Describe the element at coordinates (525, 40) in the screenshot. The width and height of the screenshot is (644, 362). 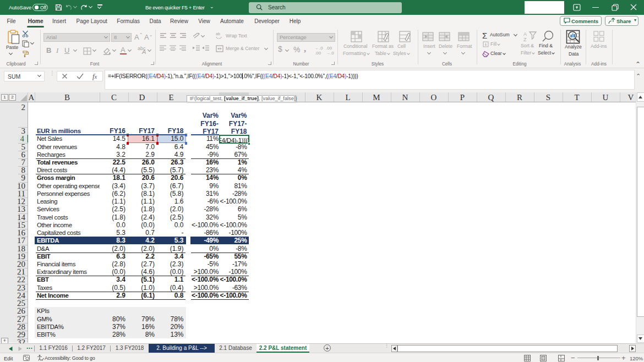
I see `svg-text: Z` at that location.